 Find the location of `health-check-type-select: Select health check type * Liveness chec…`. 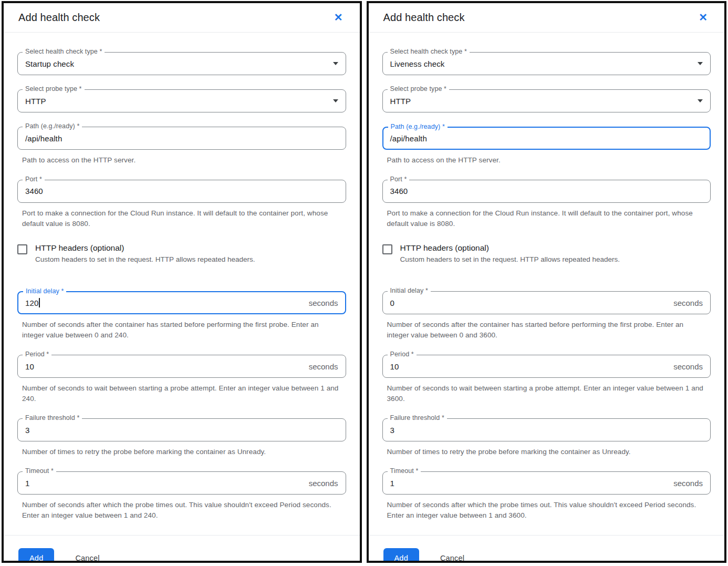

health-check-type-select: Select health check type * Liveness chec… is located at coordinates (547, 64).